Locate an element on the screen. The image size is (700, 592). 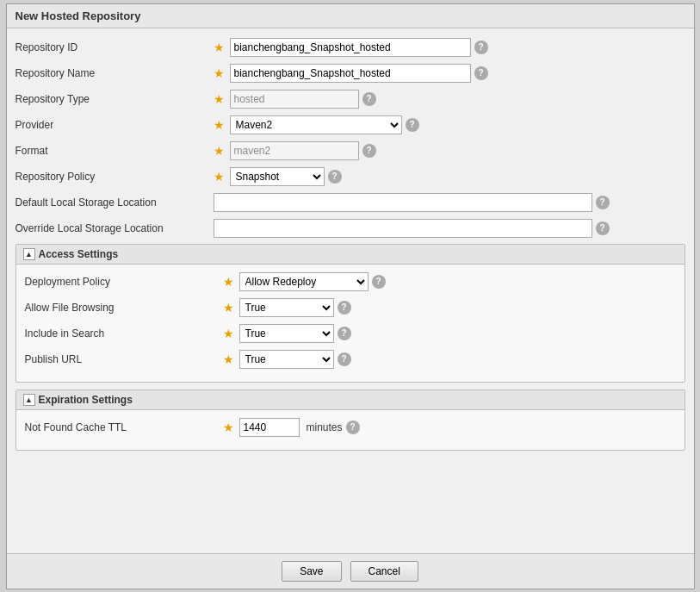
publish-url-label: Publish URL is located at coordinates (124, 359).